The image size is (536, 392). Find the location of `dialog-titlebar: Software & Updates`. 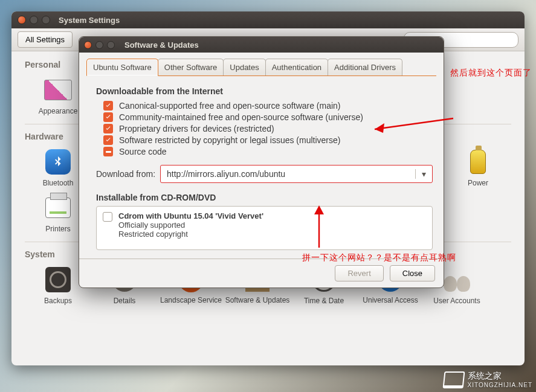

dialog-titlebar: Software & Updates is located at coordinates (261, 45).